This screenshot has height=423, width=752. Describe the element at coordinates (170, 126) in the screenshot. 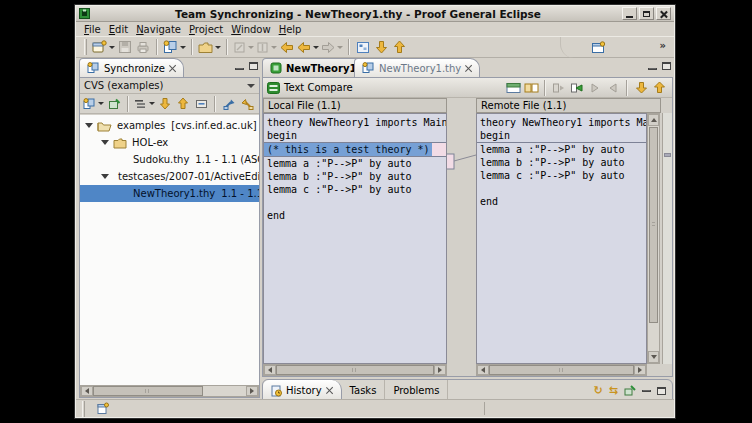

I see `tree-row-examples: examples [cvs.inf.ed.ac.uk]` at that location.